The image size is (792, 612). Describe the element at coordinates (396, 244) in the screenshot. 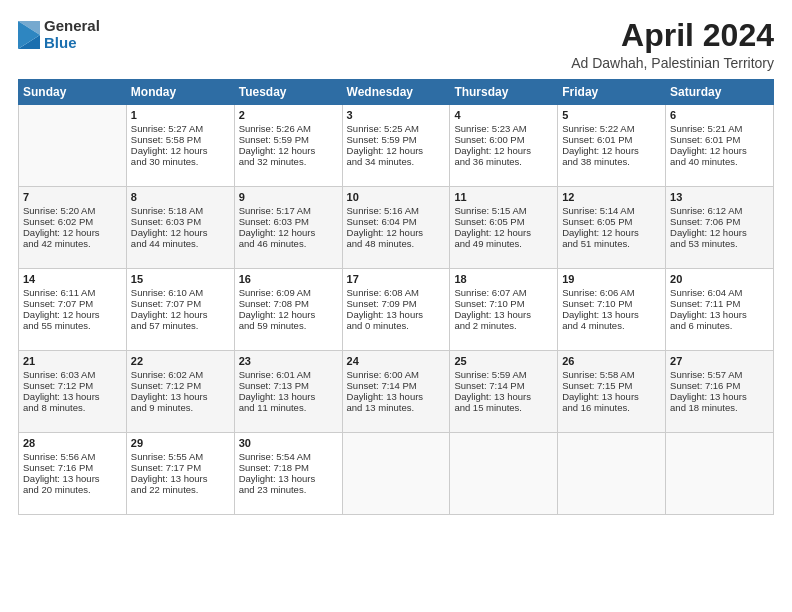

I see `day-info: and 48 minutes.` at that location.